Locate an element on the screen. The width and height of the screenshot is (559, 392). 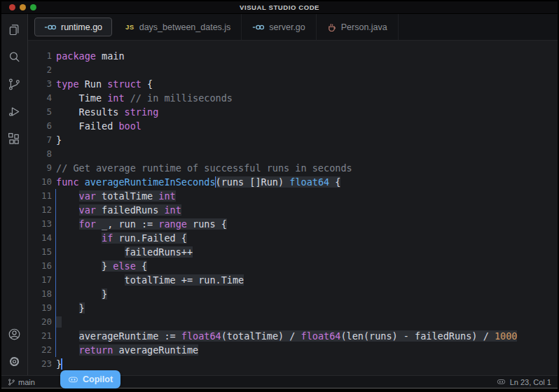
code-line: 8 is located at coordinates (293, 154).